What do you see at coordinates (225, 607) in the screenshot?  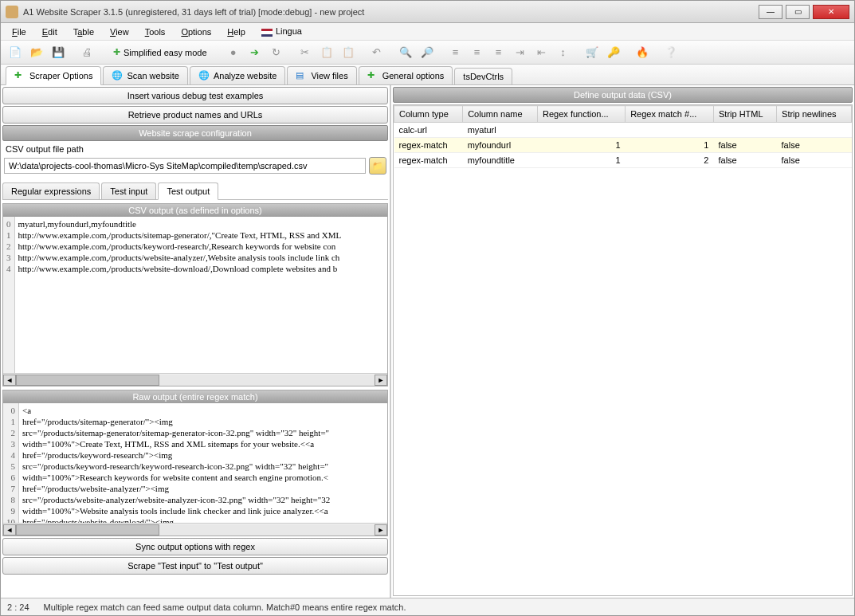 I see `status-message: Multiple regex match can feed same outpu…` at bounding box center [225, 607].